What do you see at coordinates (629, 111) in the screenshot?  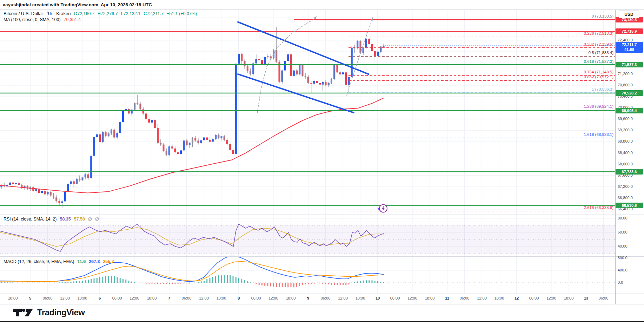 I see `price-label-support: 69,905.4` at bounding box center [629, 111].